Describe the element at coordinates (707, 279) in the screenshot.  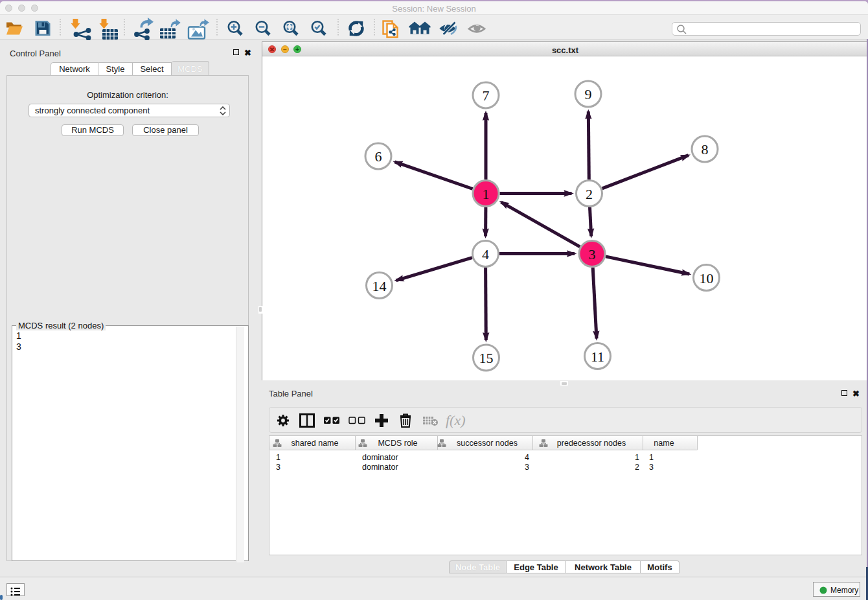
I see `svg-text: 10` at that location.